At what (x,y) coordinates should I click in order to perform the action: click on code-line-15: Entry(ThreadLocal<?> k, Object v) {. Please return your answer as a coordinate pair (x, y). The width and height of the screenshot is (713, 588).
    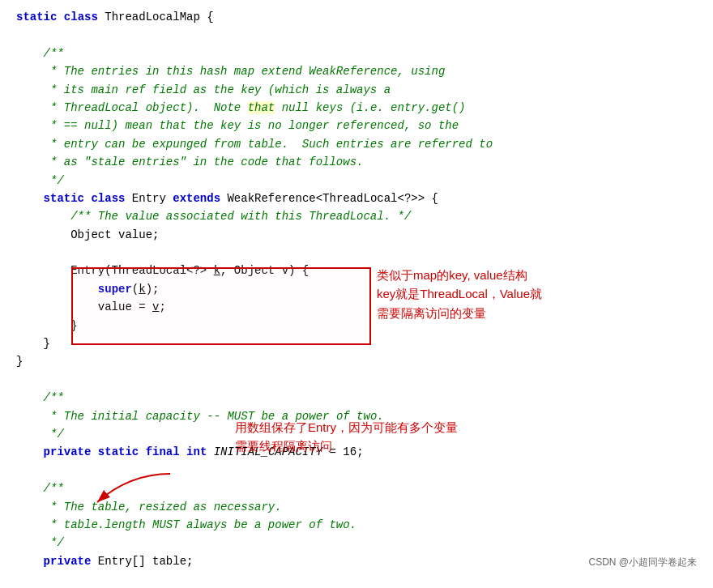
    Looking at the image, I should click on (356, 271).